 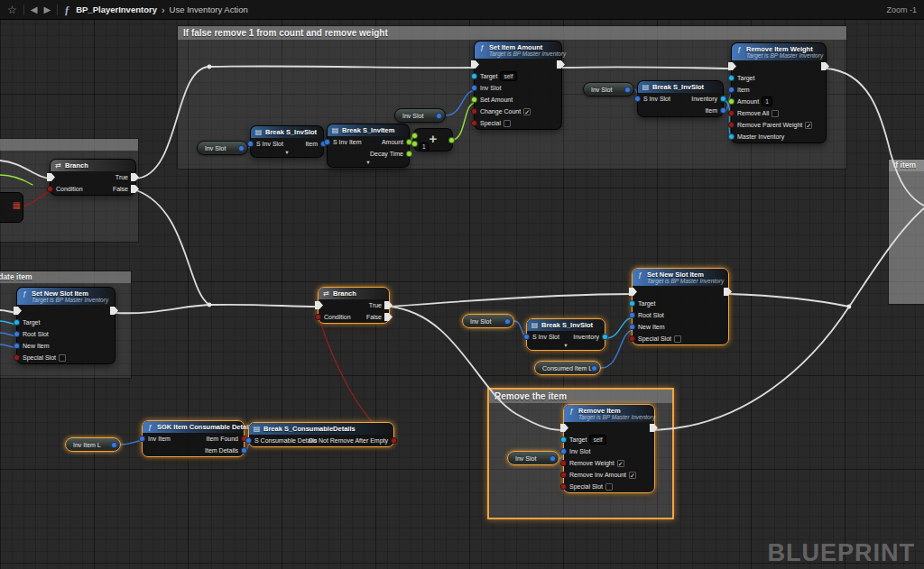 What do you see at coordinates (779, 93) in the screenshot?
I see `node-remove-item-weight: ƒRemove Item WeightTarget is BP Master I…` at bounding box center [779, 93].